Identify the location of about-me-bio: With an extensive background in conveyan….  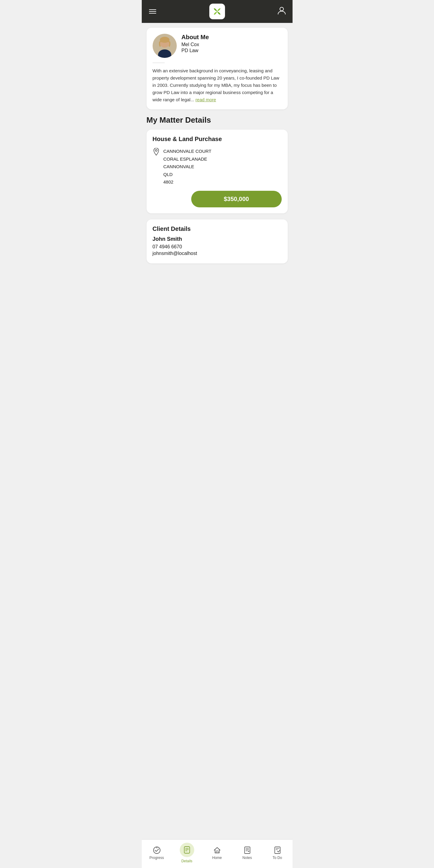
(217, 85).